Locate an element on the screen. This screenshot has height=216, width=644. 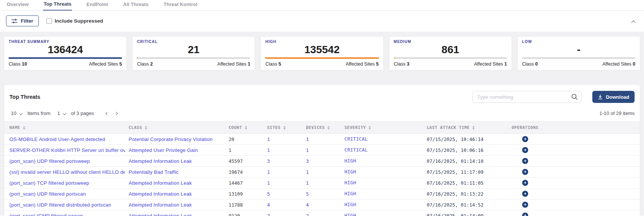
last-attack-time-cell: 07/15/2025, 10:46:14 is located at coordinates (466, 139).